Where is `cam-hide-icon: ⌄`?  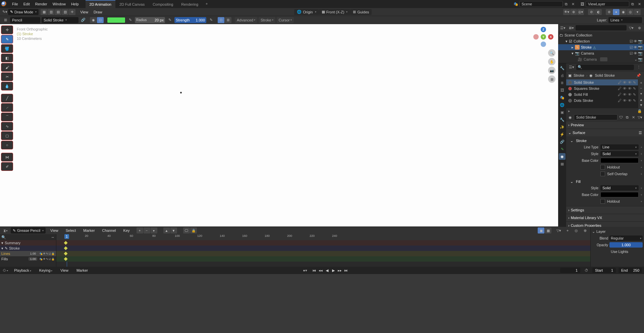
cam-hide-icon: ⌄ is located at coordinates (636, 60).